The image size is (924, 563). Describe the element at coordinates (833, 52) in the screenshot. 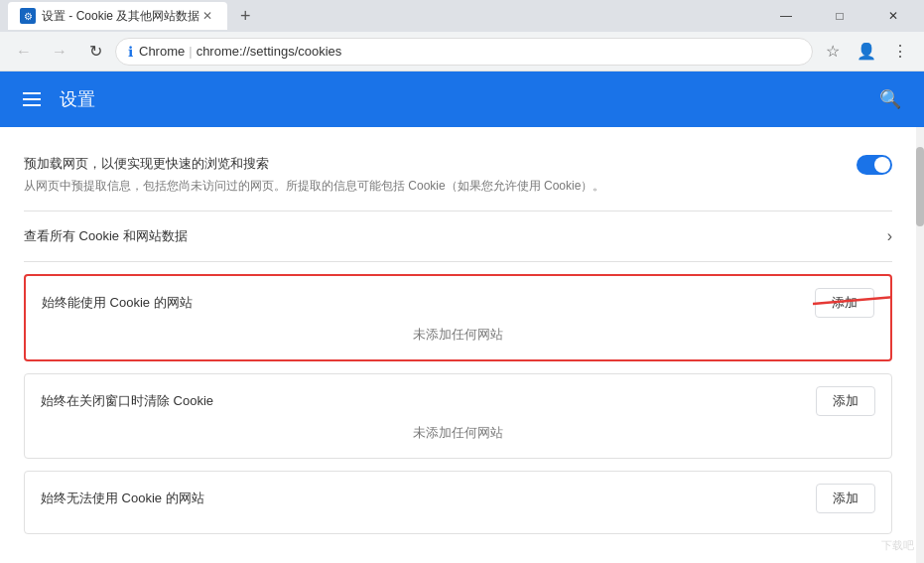

I see `bookmark-button: ☆` at that location.